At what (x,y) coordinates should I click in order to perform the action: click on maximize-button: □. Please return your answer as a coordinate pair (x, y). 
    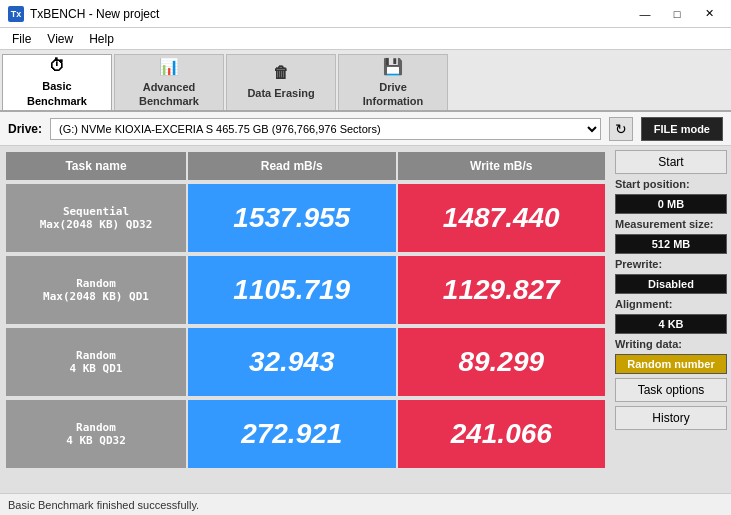
    Looking at the image, I should click on (677, 14).